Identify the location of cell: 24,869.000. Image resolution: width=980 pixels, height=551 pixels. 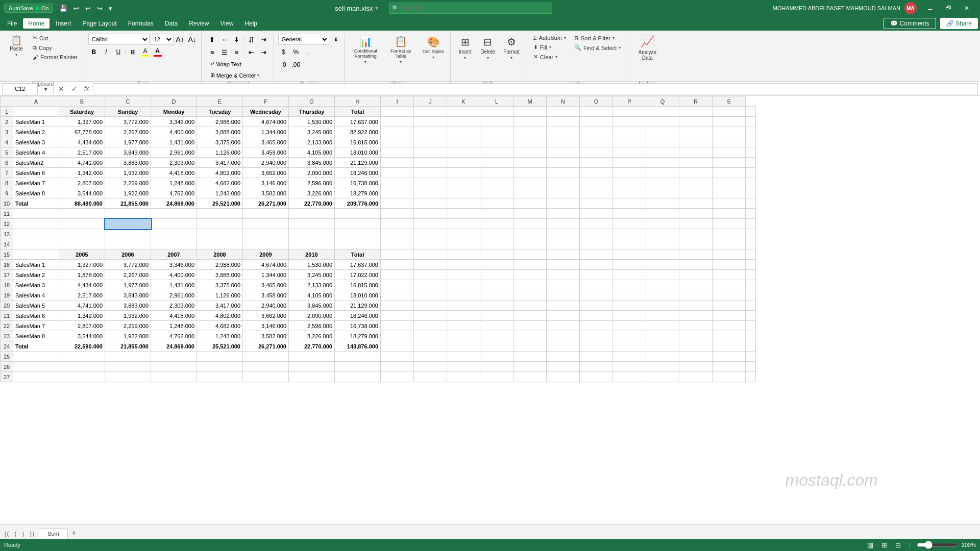
(174, 204).